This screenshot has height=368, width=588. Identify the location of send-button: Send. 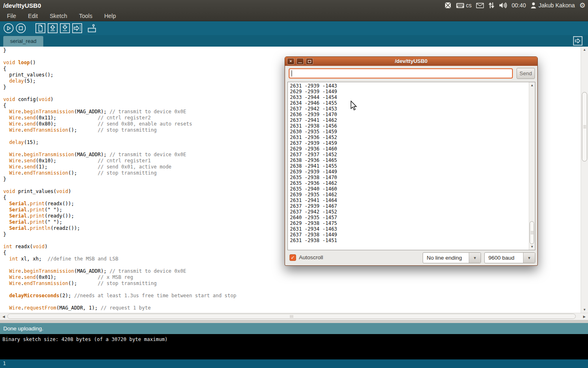
(526, 74).